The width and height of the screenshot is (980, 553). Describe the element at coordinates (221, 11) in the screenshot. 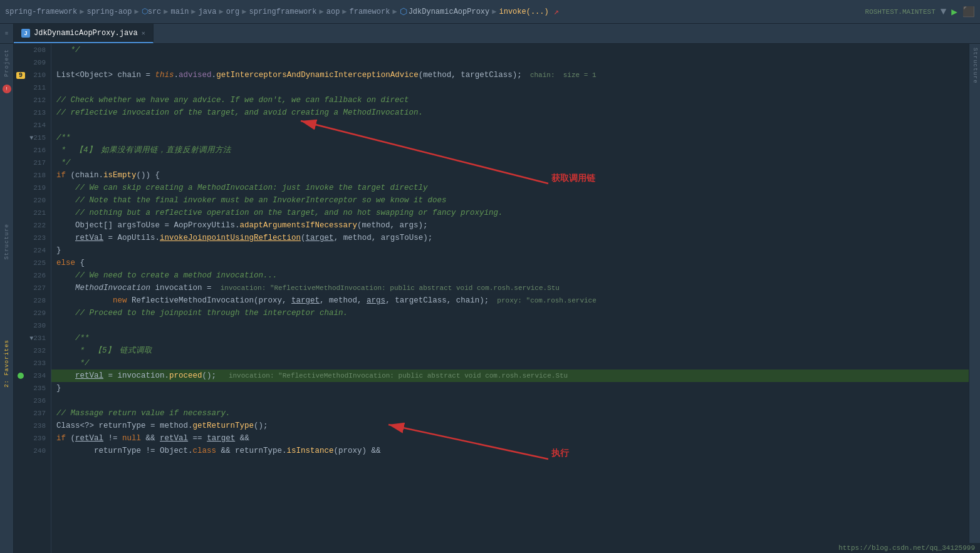

I see `bc-sep-5: ▶` at that location.